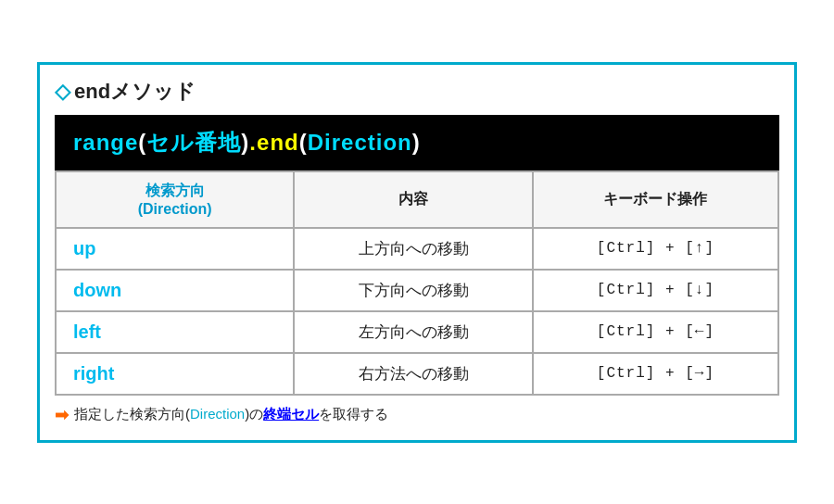 This screenshot has width=834, height=504. Describe the element at coordinates (413, 200) in the screenshot. I see `header-content: 内容` at that location.